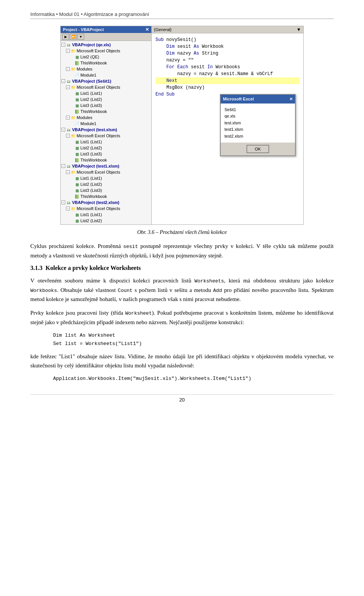 The width and height of the screenshot is (364, 596). I want to click on code-content: Sub novySesit() Dim sesit As Workbook Di…, so click(228, 129).